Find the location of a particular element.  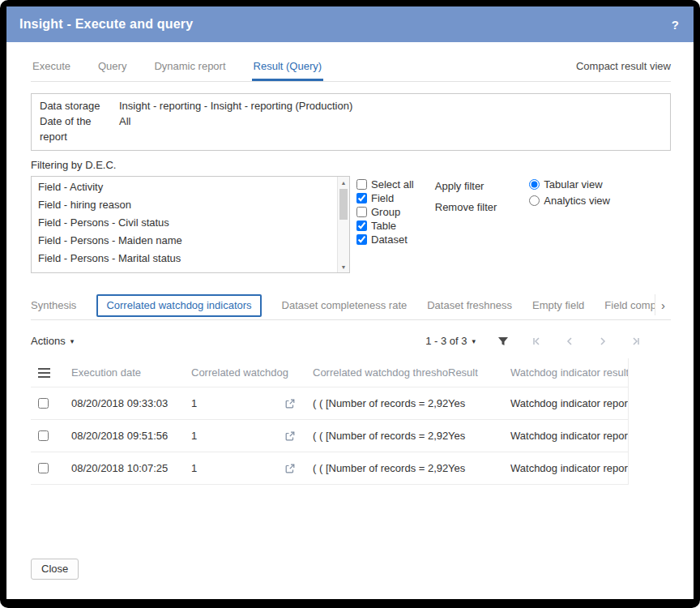

dataset-checkbox is located at coordinates (361, 240).